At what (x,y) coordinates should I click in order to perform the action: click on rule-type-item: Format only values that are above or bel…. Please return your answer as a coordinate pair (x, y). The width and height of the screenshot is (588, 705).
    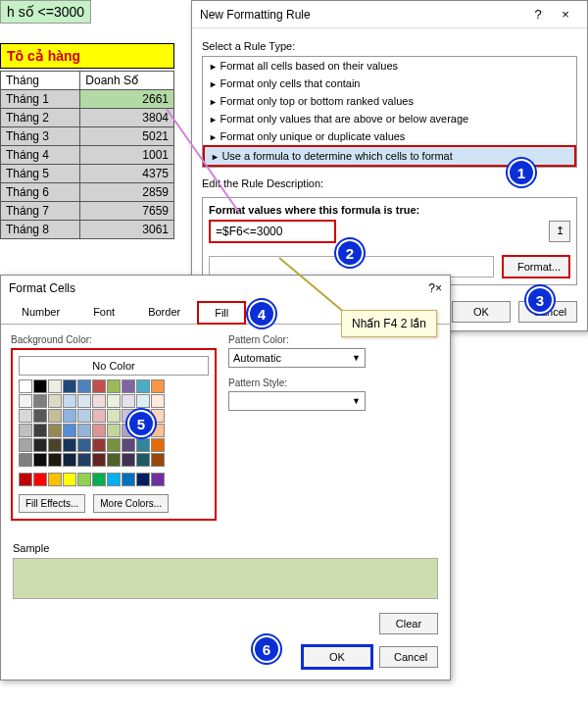
    Looking at the image, I should click on (390, 119).